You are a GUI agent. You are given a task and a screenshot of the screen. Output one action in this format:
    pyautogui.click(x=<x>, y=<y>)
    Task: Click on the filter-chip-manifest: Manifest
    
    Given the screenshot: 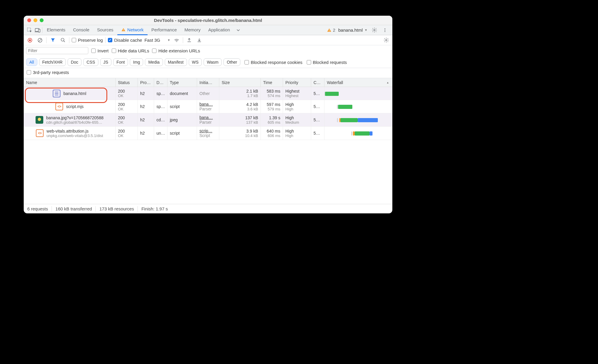 What is the action you would take?
    pyautogui.click(x=176, y=62)
    